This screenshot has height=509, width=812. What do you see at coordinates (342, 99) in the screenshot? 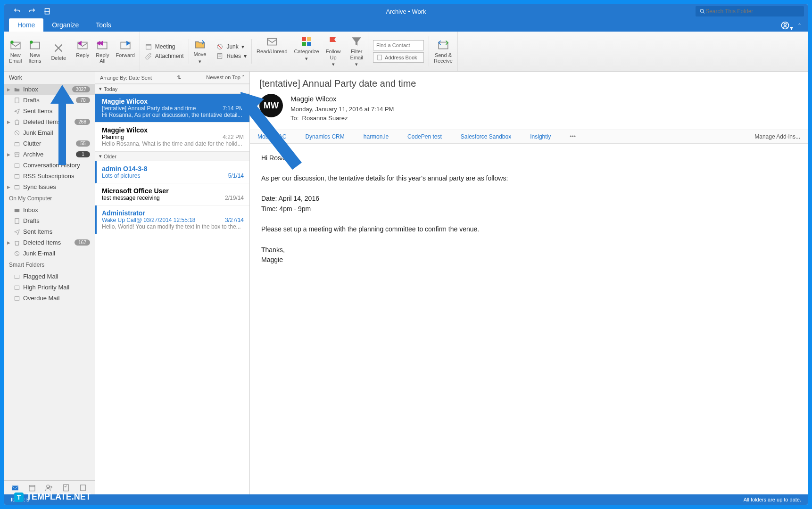
I see `reading-from: Maggie Wilcox` at bounding box center [342, 99].